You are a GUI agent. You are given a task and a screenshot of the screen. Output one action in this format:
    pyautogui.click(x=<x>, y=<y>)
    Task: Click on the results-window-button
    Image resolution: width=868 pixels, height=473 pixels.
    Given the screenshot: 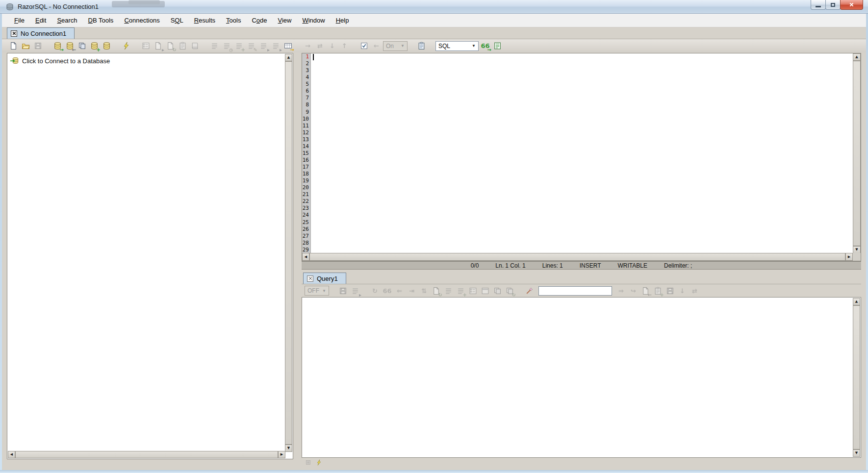 What is the action you would take?
    pyautogui.click(x=485, y=291)
    